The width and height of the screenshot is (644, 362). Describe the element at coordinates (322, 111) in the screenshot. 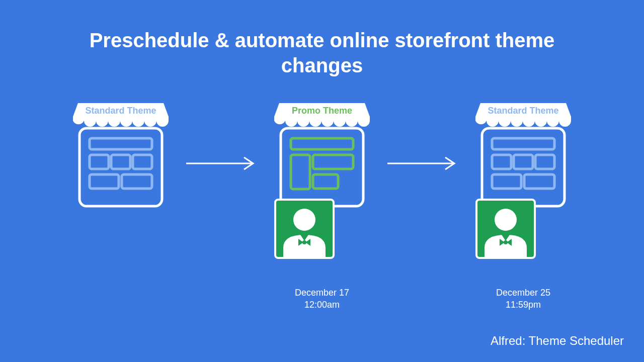

I see `store-label: Promo Theme` at that location.